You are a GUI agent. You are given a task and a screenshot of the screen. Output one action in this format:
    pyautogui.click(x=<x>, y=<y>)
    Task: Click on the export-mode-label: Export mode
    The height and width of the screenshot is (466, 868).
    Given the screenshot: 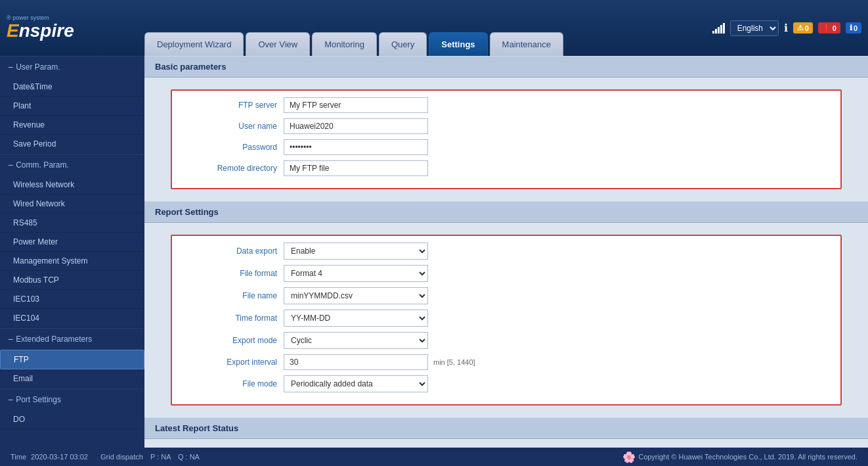 What is the action you would take?
    pyautogui.click(x=231, y=340)
    